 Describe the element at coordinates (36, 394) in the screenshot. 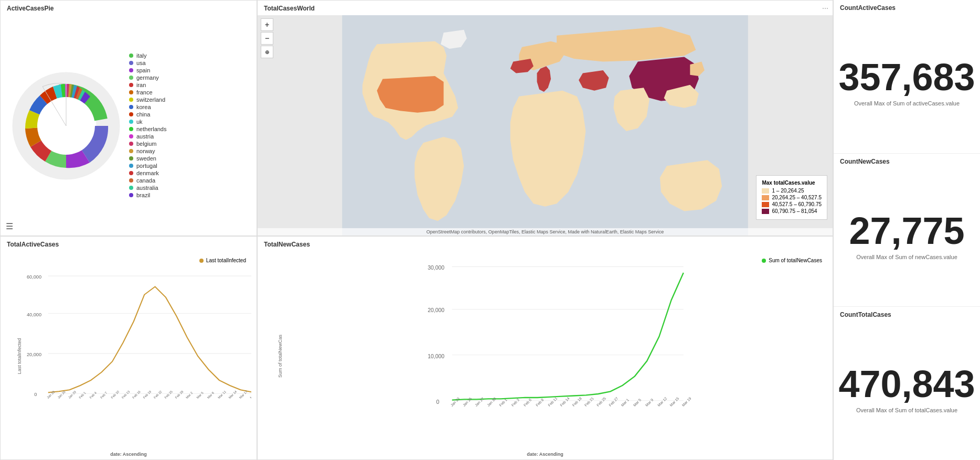

I see `svg-text: 0` at that location.